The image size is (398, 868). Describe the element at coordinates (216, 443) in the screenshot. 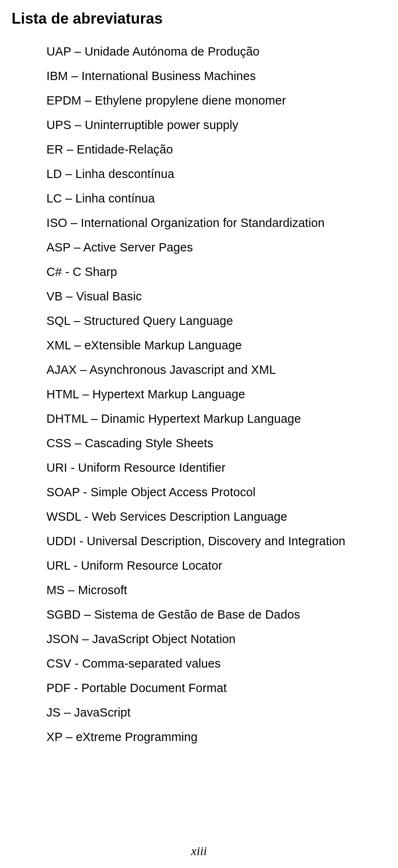

I see `abbr-item: CSS – Cascading Style Sheets` at that location.